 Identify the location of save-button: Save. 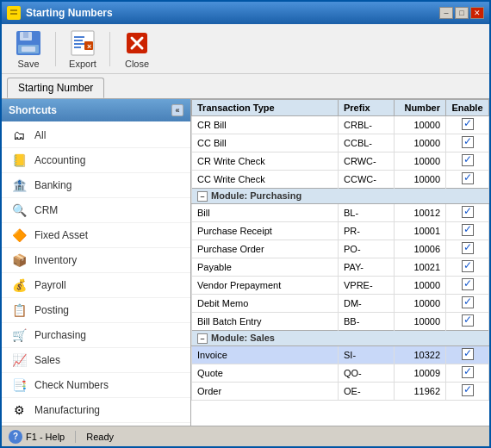
(28, 49).